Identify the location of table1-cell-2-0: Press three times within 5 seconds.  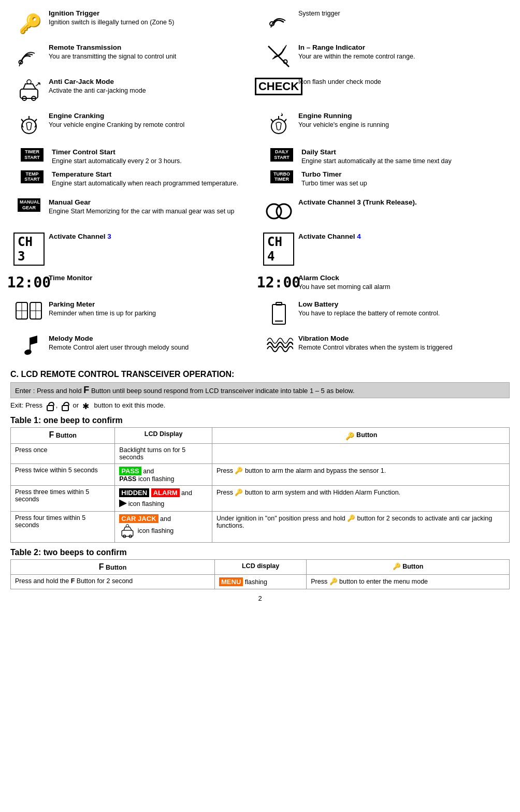
(63, 498).